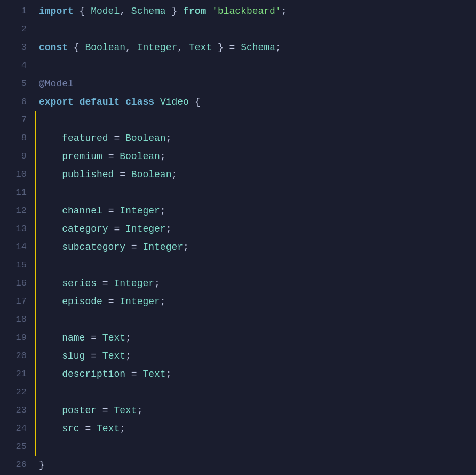  Describe the element at coordinates (105, 11) in the screenshot. I see `token-class-name: Model` at that location.